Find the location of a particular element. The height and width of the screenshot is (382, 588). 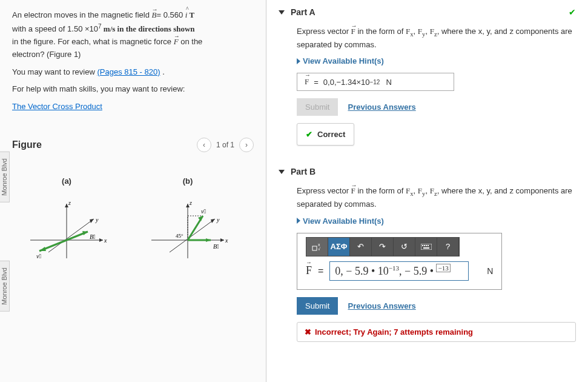

text: m/s in the directions shown is located at coordinates (148, 29).